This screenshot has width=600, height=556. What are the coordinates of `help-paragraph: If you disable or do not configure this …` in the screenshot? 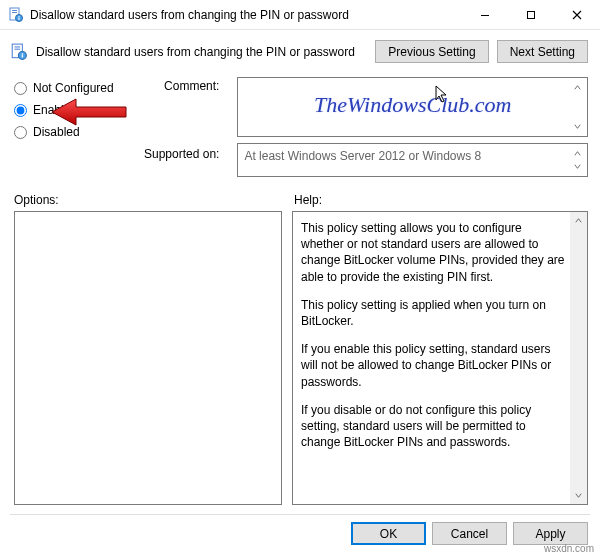 It's located at (433, 426).